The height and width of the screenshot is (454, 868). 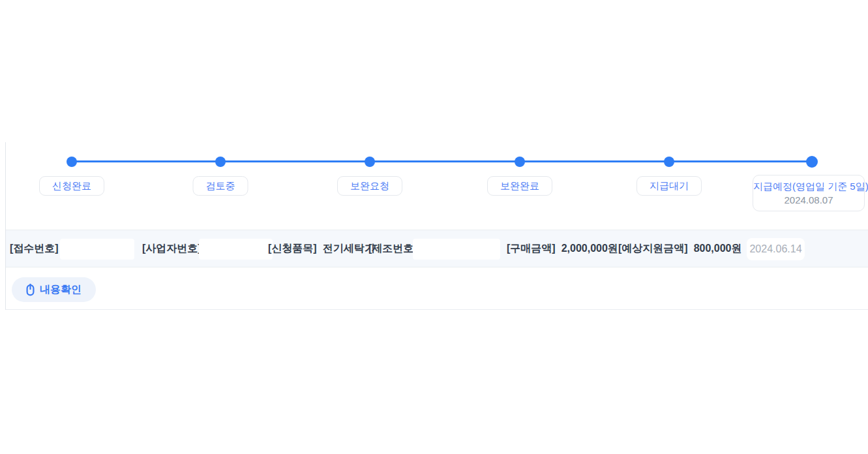 What do you see at coordinates (172, 249) in the screenshot?
I see `business-number-field: [사업자번호]` at bounding box center [172, 249].